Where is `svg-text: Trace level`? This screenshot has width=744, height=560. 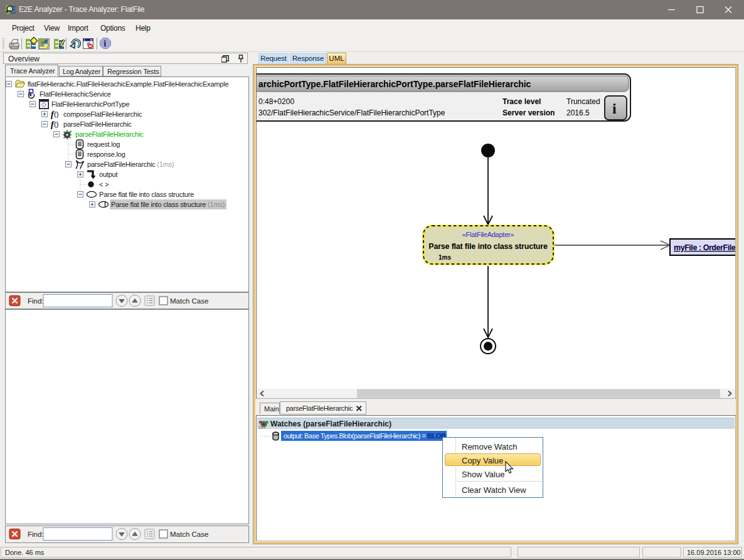 svg-text: Trace level is located at coordinates (522, 102).